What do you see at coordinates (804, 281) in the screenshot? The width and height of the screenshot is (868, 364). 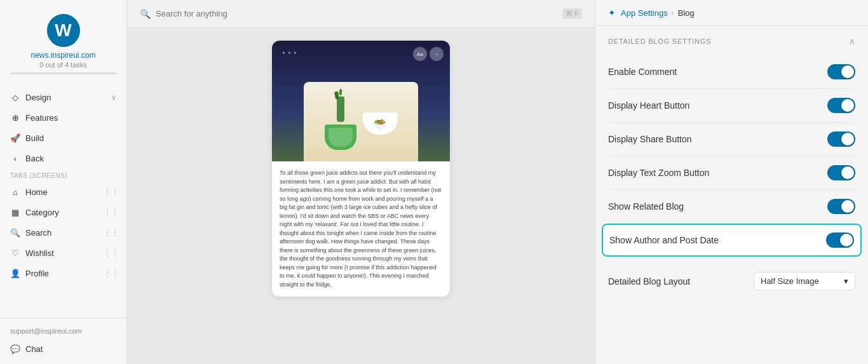 I see `layout-select: Half Size Image ▾` at bounding box center [804, 281].